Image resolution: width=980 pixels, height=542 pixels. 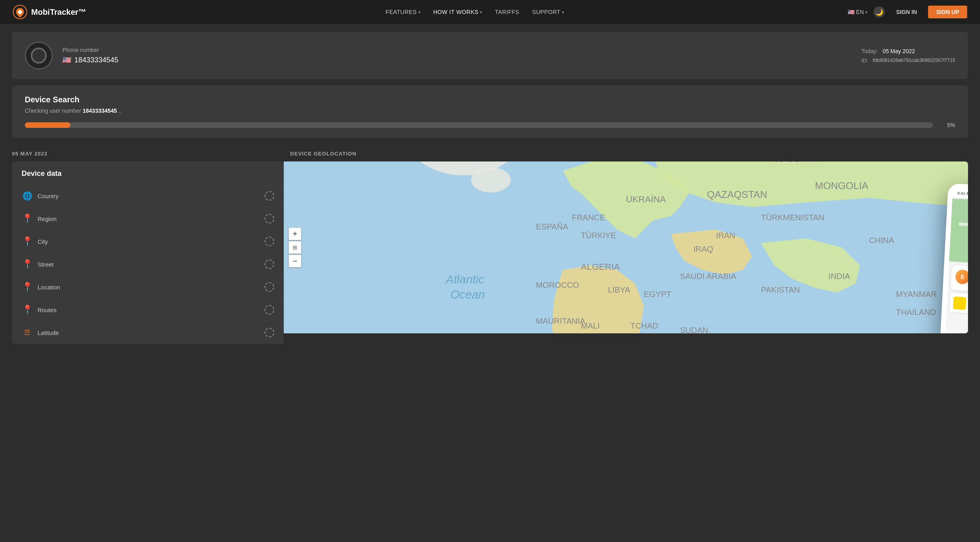 I want to click on pin-icon-routes: 📍, so click(x=27, y=310).